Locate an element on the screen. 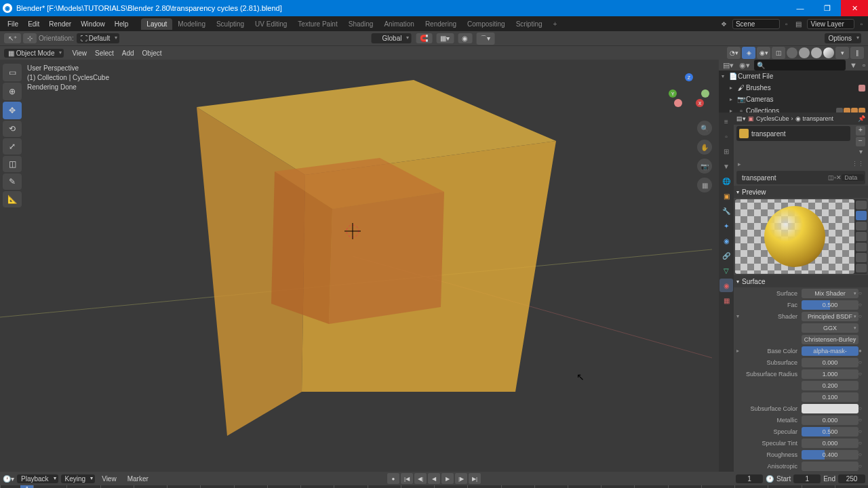 The height and width of the screenshot is (488, 868). keying-dropdown: Keying is located at coordinates (79, 479).